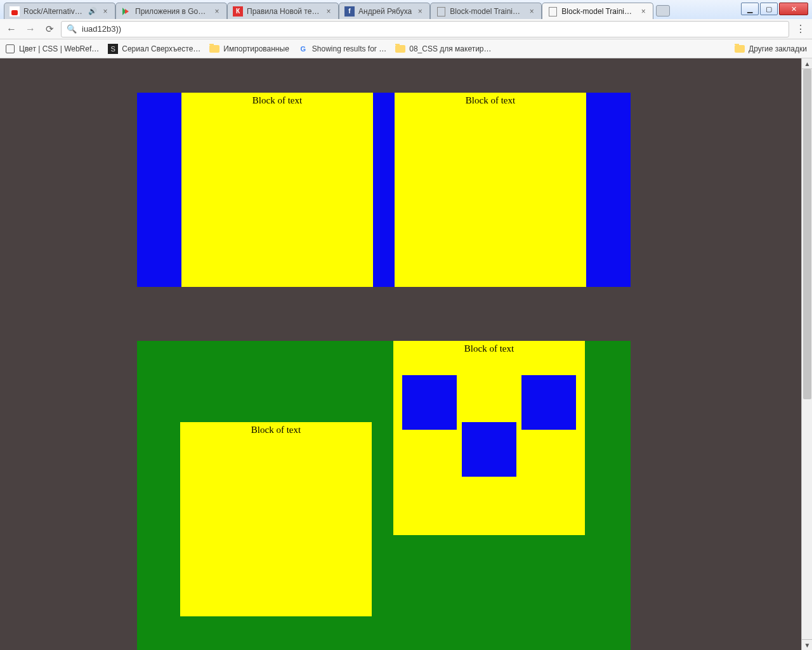  I want to click on search-icon: 🔍, so click(72, 29).